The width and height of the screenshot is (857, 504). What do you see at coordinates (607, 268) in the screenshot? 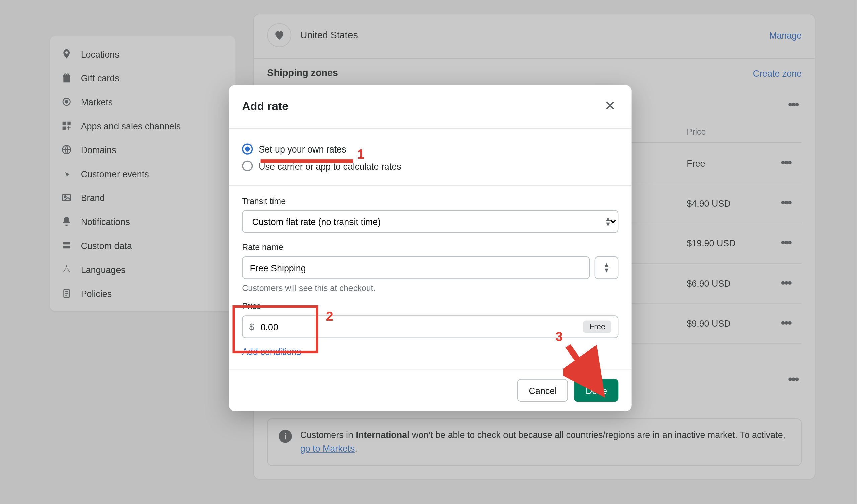
I see `rate-name-sort-button: ▲▼` at bounding box center [607, 268].